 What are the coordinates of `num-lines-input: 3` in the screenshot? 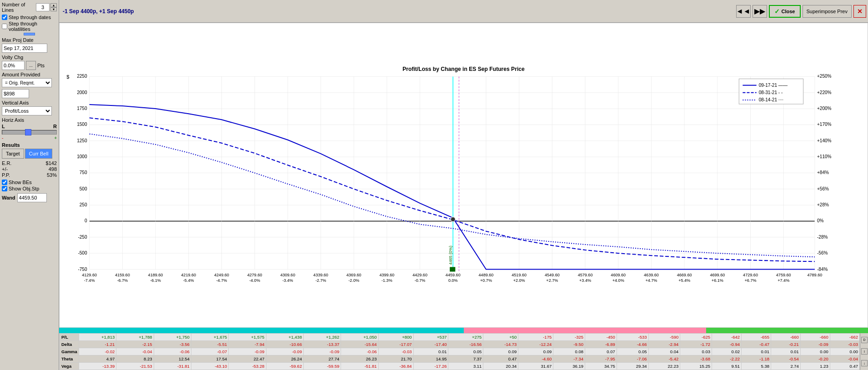 It's located at (43, 7).